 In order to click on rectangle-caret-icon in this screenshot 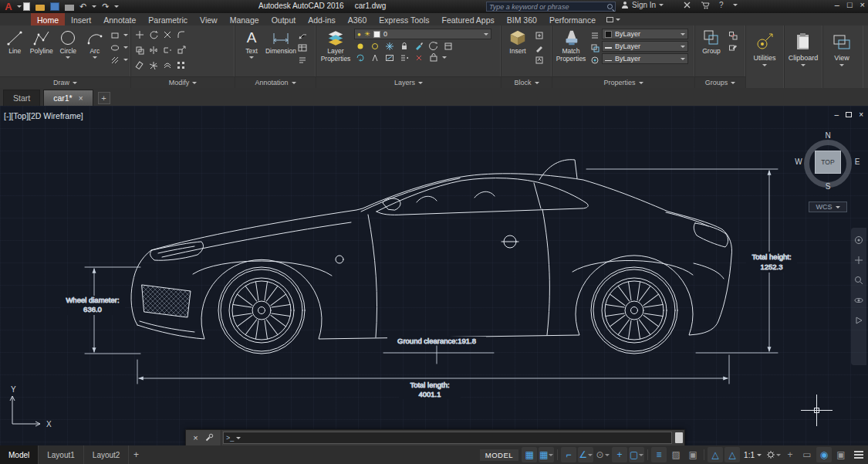, I will do `click(126, 36)`.